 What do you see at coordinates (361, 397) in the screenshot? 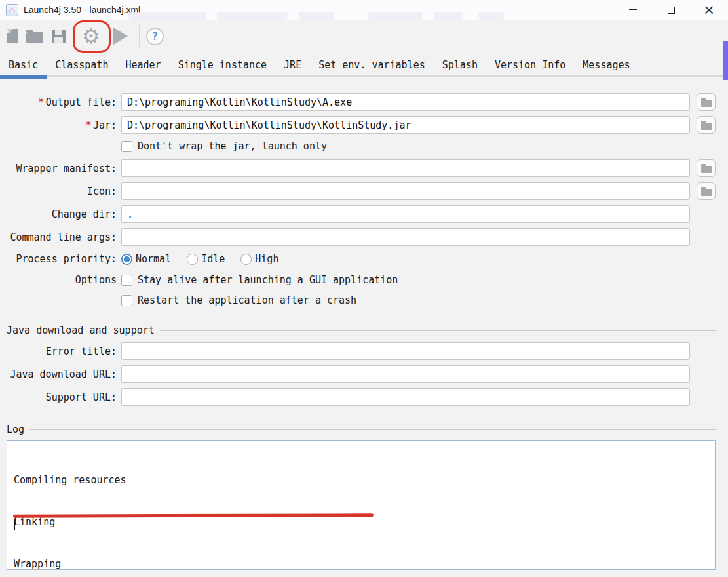
I see `support-url-row: Support URL:` at bounding box center [361, 397].